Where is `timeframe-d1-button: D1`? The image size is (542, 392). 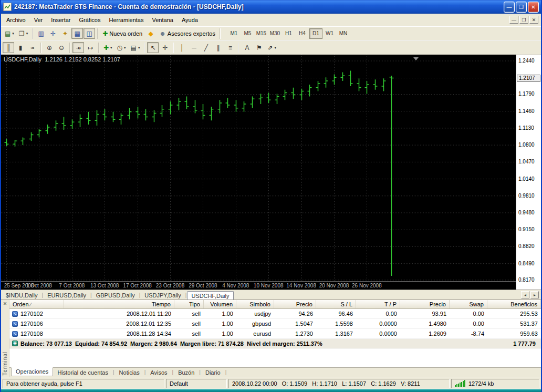
timeframe-d1-button: D1 is located at coordinates (316, 34).